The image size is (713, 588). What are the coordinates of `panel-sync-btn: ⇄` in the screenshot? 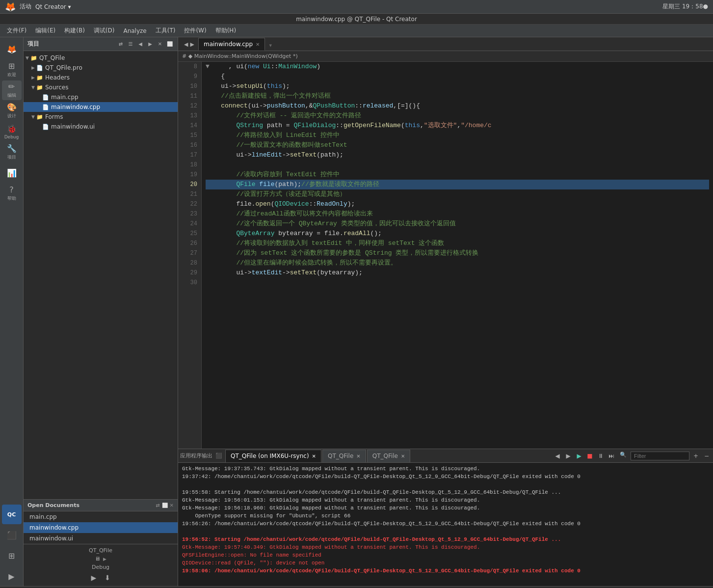 It's located at (121, 44).